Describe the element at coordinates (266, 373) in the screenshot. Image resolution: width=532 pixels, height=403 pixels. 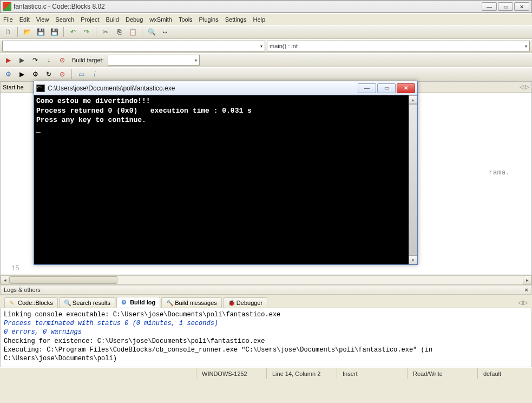
I see `status-bar: WINDOWS-1252 Line 14, Column 2 Insert Re…` at that location.